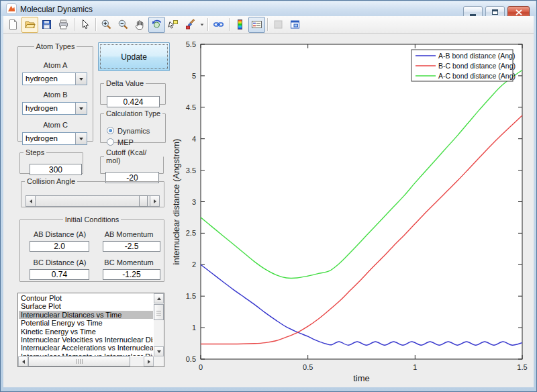  What do you see at coordinates (23, 361) in the screenshot?
I see `scroll-left-button` at bounding box center [23, 361].